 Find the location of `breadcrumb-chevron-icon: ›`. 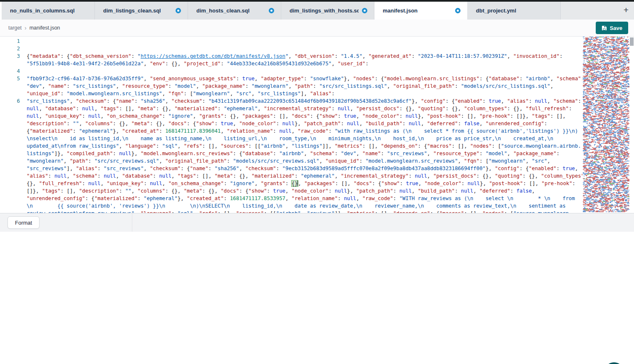

breadcrumb-chevron-icon: › is located at coordinates (26, 28).